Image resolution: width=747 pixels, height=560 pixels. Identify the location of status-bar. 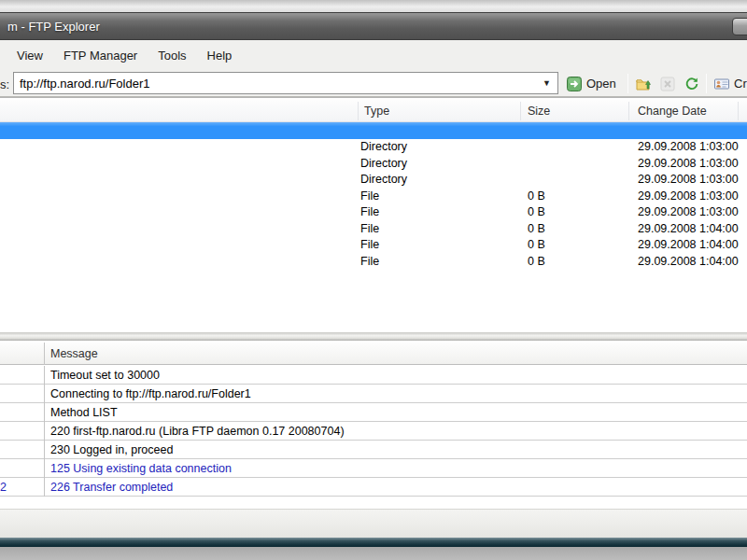
(374, 523).